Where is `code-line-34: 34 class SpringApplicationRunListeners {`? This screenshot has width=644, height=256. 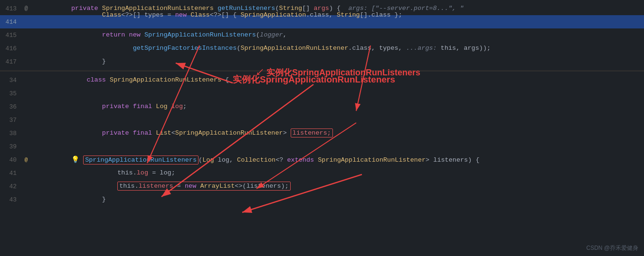
code-line-34: 34 class SpringApplicationRunListeners { is located at coordinates (322, 80).